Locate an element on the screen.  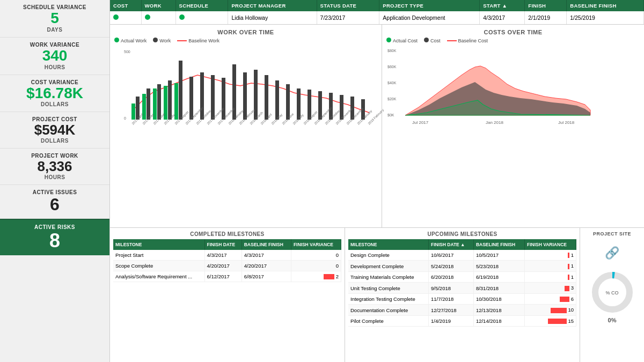
um-baseline: 10/30/2018 is located at coordinates (499, 299).